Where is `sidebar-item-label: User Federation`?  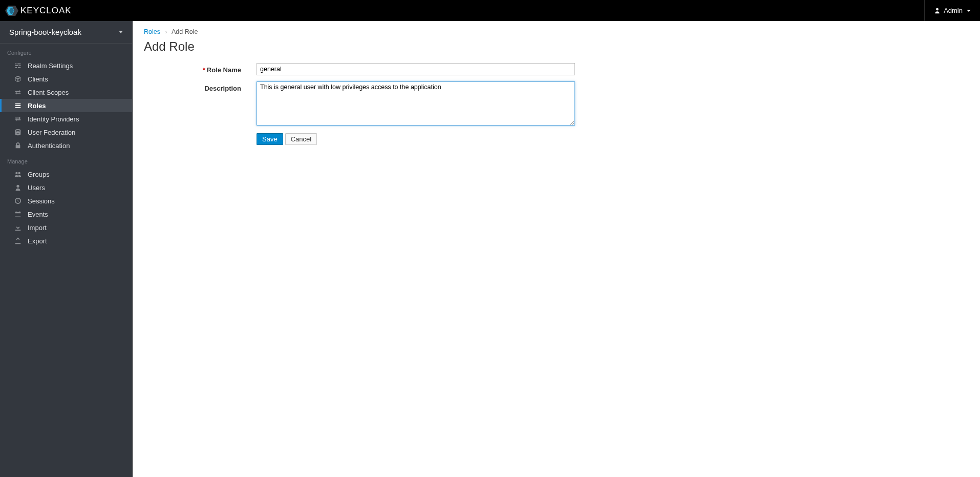
sidebar-item-label: User Federation is located at coordinates (51, 132).